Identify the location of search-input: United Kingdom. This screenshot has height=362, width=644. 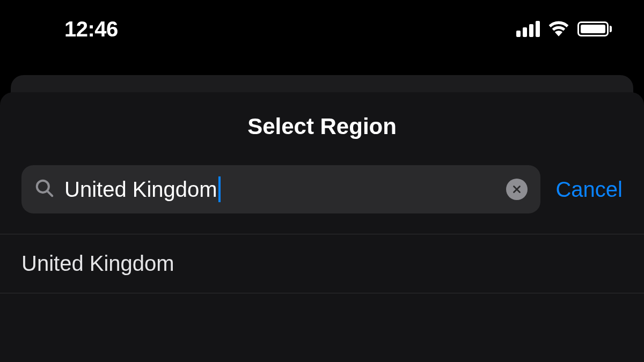
(286, 189).